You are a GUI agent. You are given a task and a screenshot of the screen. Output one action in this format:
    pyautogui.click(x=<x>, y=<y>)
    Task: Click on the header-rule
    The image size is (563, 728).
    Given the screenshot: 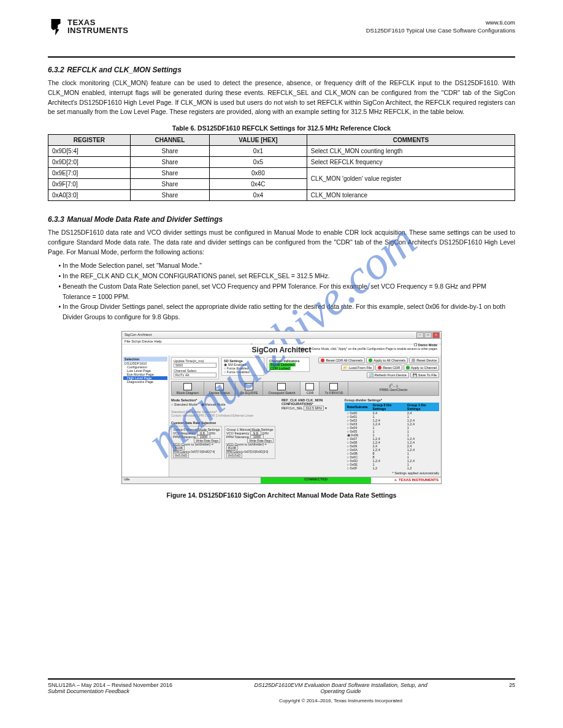 What is the action you would take?
    pyautogui.click(x=282, y=57)
    